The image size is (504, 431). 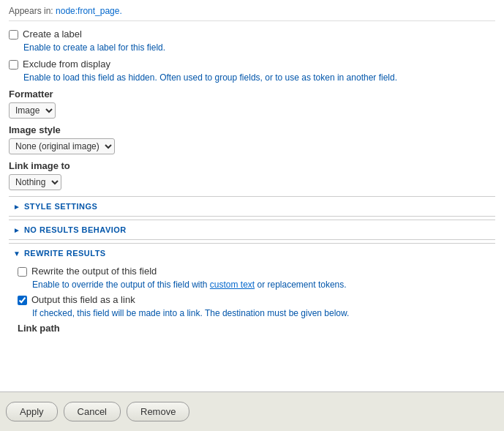 I want to click on exclude-display-row: Exclude from display Enable to load this…, so click(x=252, y=70).